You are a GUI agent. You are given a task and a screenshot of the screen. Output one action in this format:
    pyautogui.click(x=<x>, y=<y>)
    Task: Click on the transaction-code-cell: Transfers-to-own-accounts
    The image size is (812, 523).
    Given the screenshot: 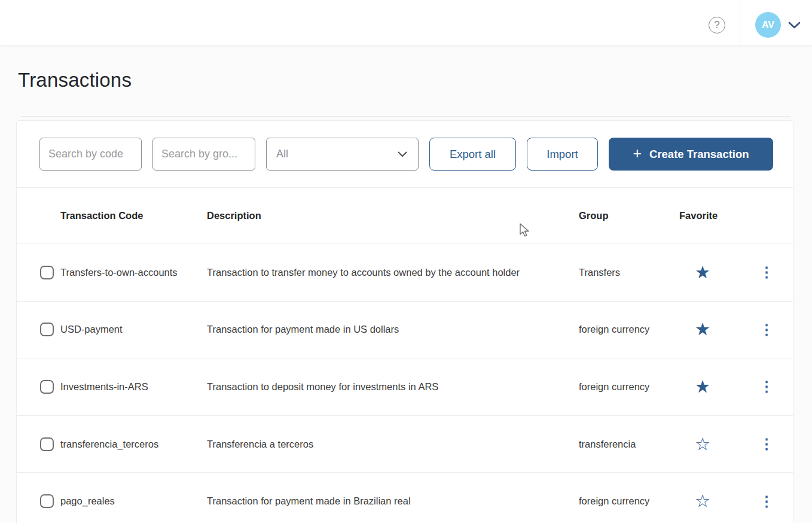 What is the action you would take?
    pyautogui.click(x=134, y=273)
    